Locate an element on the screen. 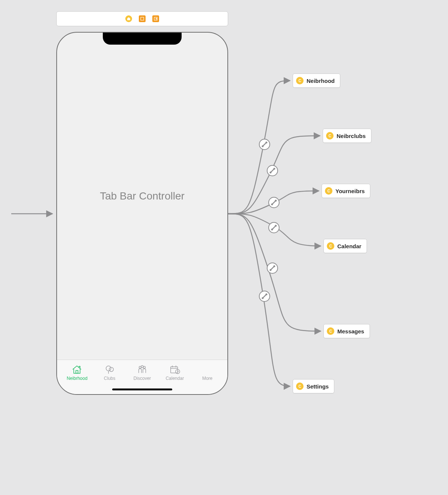 This screenshot has width=448, height=495. tab-more: More is located at coordinates (207, 378).